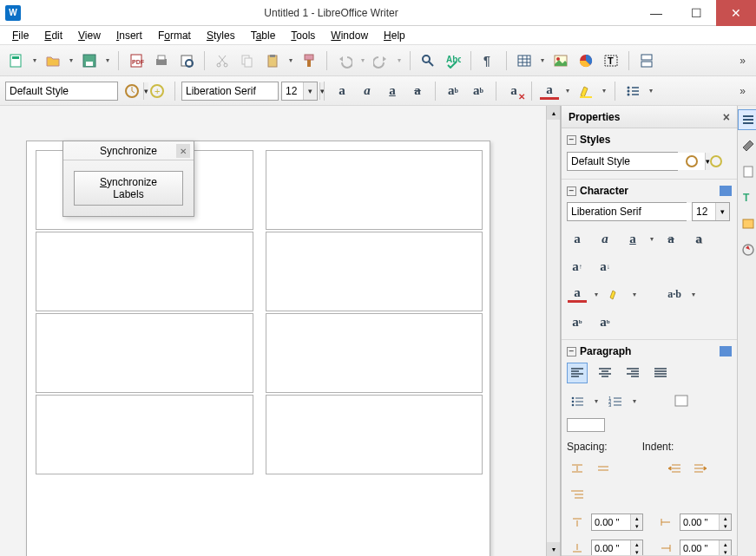 The image size is (756, 556). Describe the element at coordinates (743, 91) in the screenshot. I see `format-toolbar-overflow: »` at that location.